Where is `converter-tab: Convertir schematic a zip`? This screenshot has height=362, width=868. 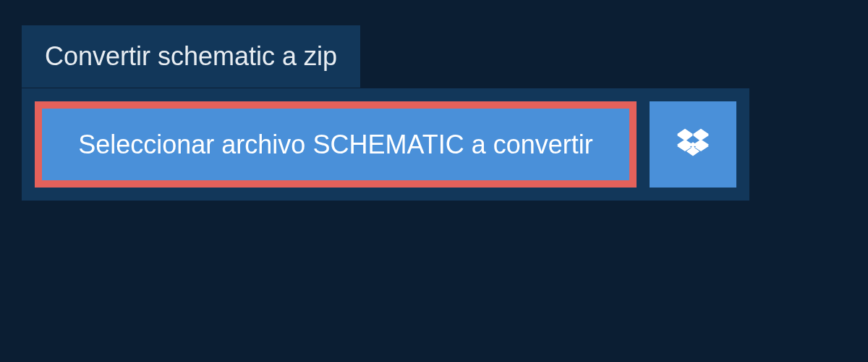 converter-tab: Convertir schematic a zip is located at coordinates (191, 56).